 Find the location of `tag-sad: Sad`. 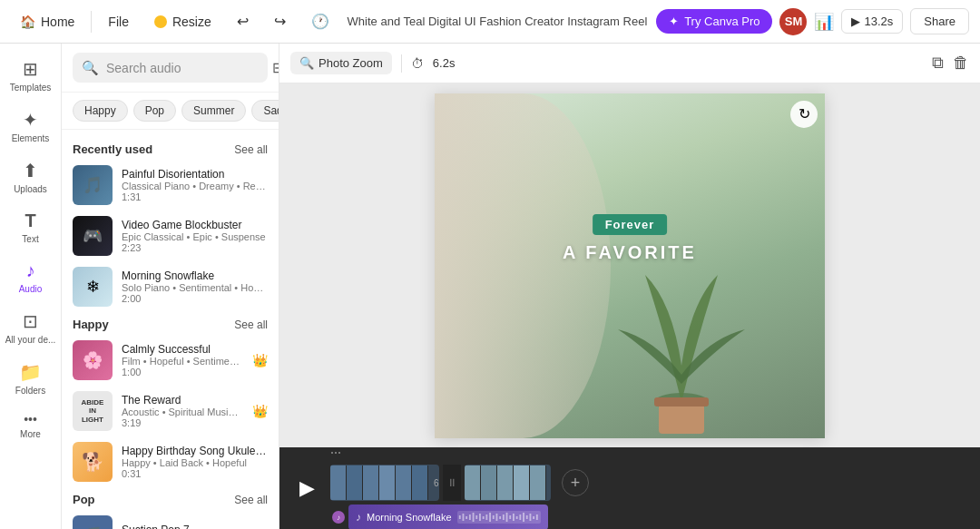

tag-sad: Sad is located at coordinates (265, 111).